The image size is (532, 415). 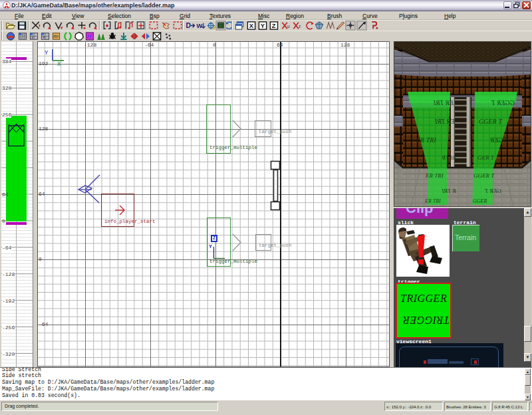 I want to click on svg-text: R TRI, so click(x=450, y=191).